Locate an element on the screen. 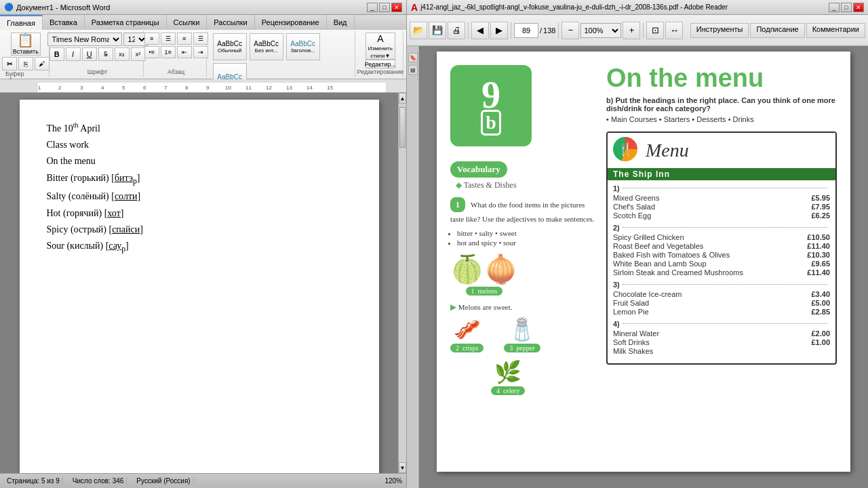 The height and width of the screenshot is (488, 868). pdf-zoom-in-btn: + is located at coordinates (631, 30).